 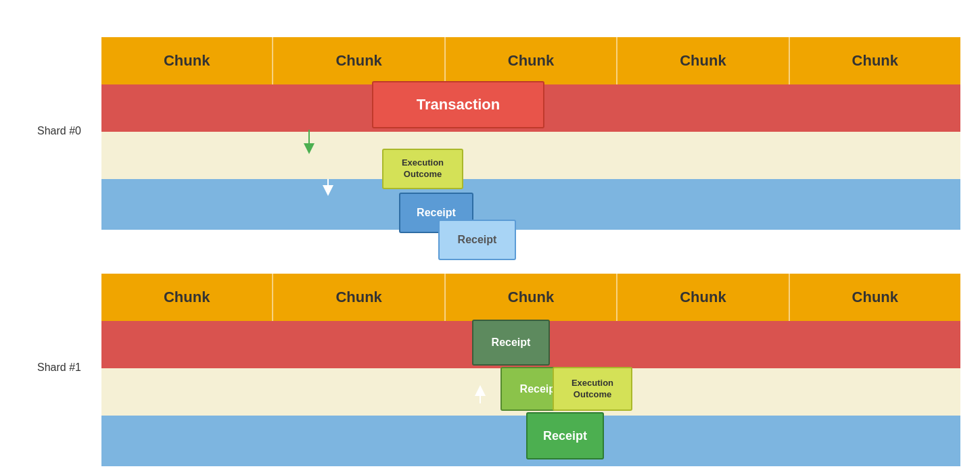 What do you see at coordinates (459, 105) in the screenshot?
I see `transaction-box: Transaction` at bounding box center [459, 105].